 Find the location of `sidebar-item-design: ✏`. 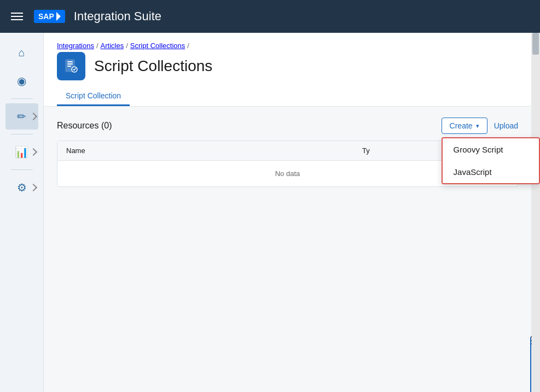

sidebar-item-design: ✏ is located at coordinates (22, 116).